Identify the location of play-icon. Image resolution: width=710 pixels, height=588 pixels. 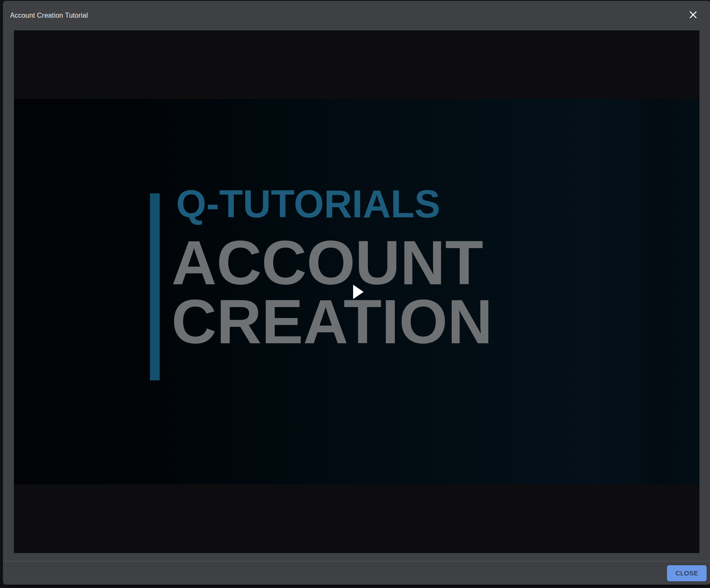
(358, 292).